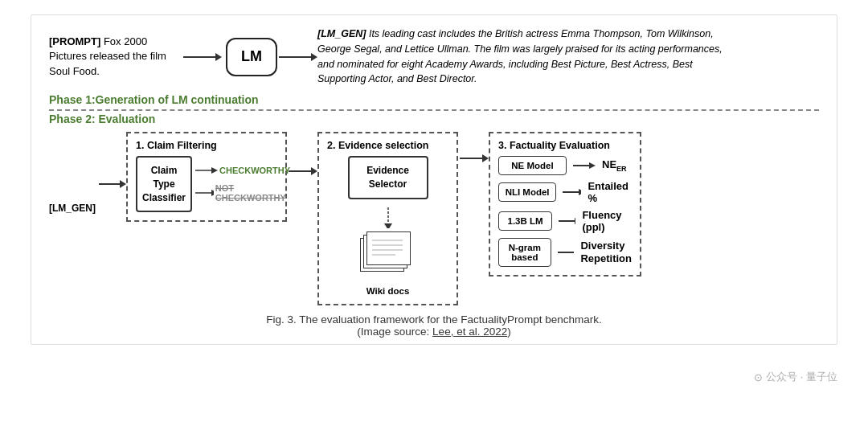 The image size is (868, 426). Describe the element at coordinates (252, 193) in the screenshot. I see `not-checkworthy-label: NOT CHECKWORTHY` at that location.